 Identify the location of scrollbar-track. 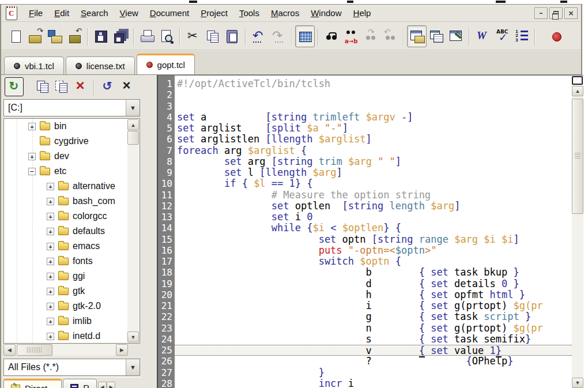
(133, 231).